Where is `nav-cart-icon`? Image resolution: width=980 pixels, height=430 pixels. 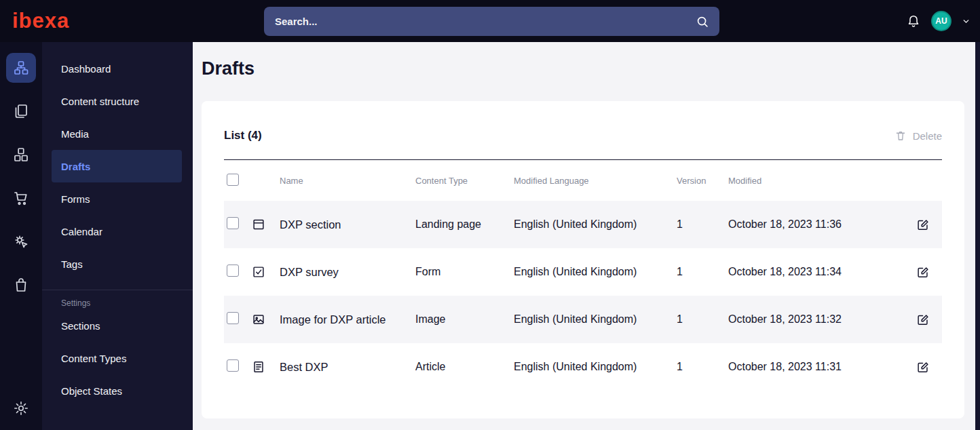
nav-cart-icon is located at coordinates (21, 198).